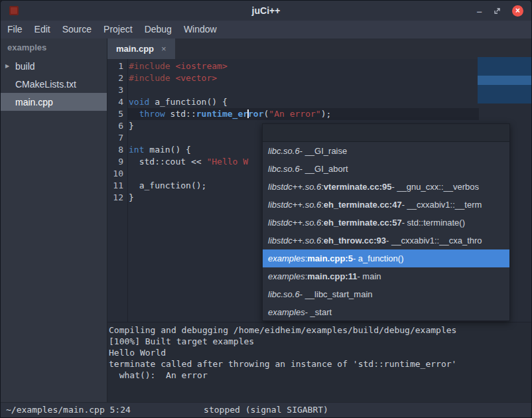 The image size is (532, 418). What do you see at coordinates (165, 186) in the screenshot?
I see `code-text: a_function();` at bounding box center [165, 186].